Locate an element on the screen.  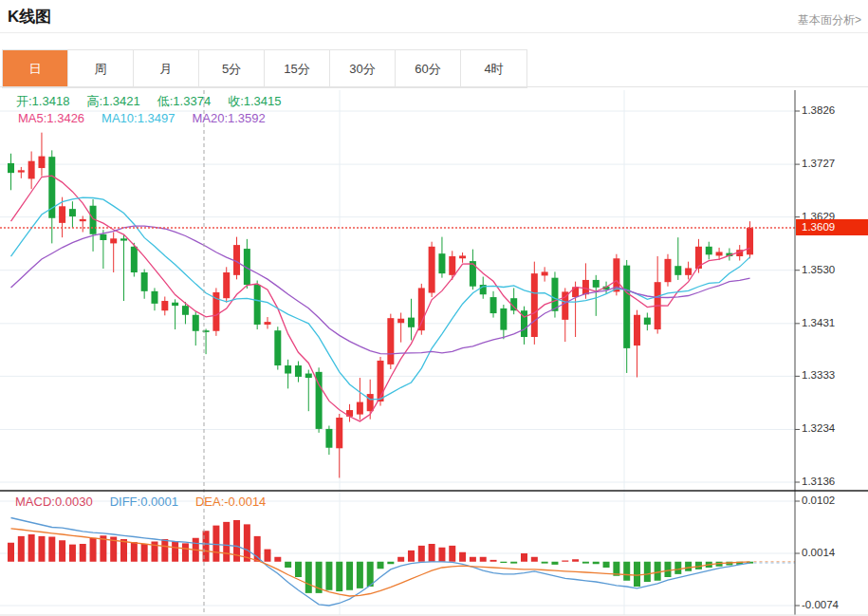
legend-item: 低:1.3374 is located at coordinates (184, 102).